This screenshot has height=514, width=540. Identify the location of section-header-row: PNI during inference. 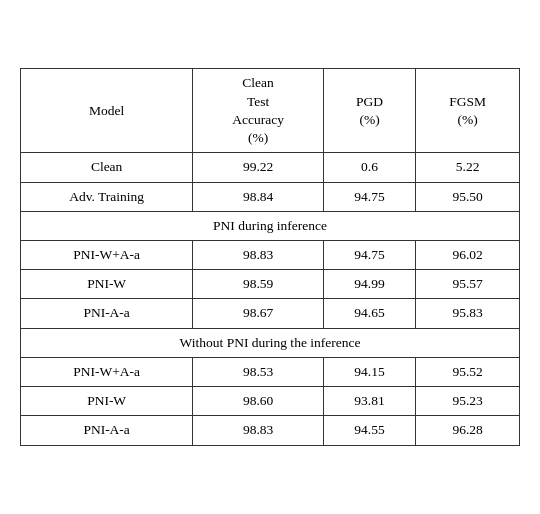
(270, 226).